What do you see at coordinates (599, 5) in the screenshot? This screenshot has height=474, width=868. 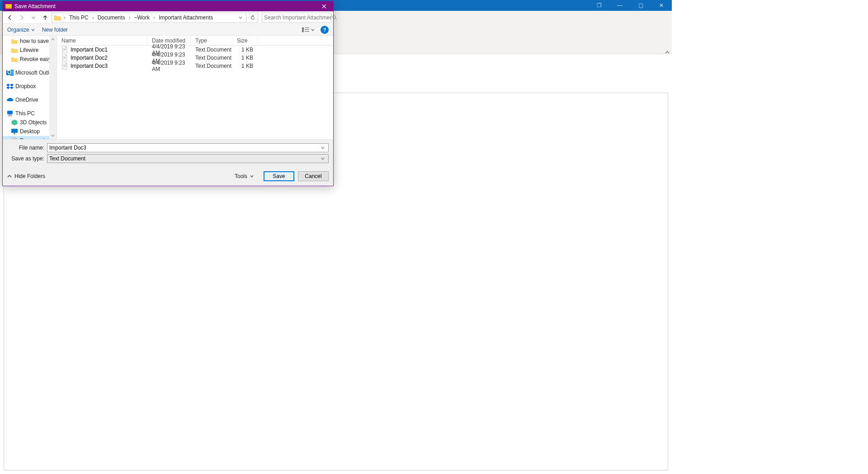 I see `outlook-popout-button: ❐` at bounding box center [599, 5].